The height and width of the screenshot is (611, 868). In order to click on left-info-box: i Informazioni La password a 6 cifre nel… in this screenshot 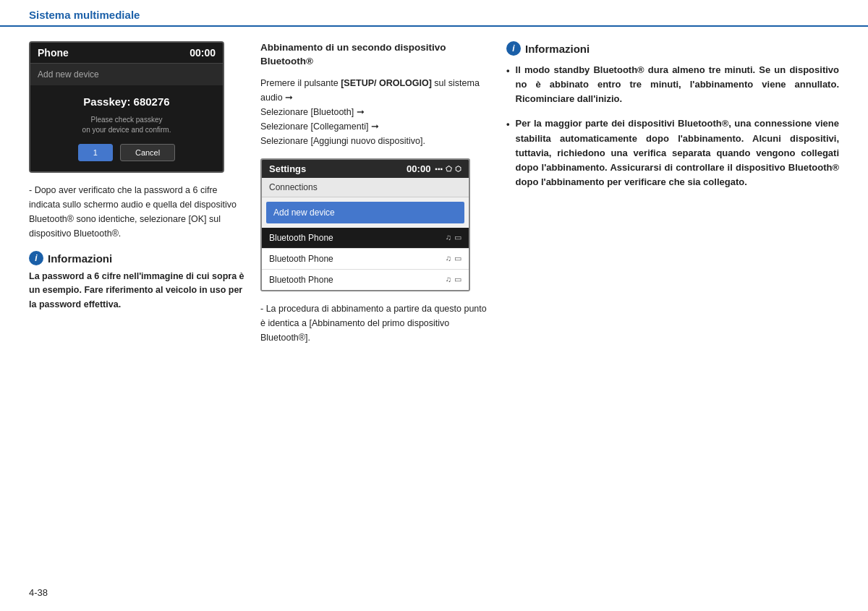, I will do `click(137, 281)`.